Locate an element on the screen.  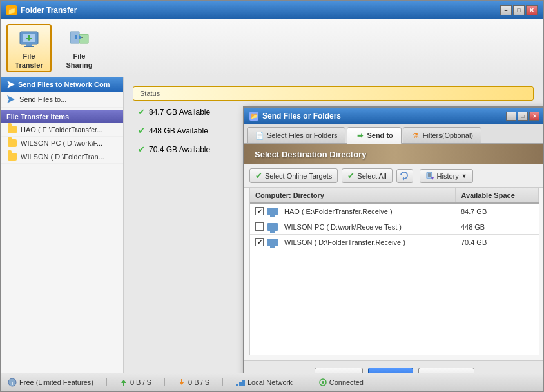
sidebar-item-label-0: HAO ( E:\FolderTransfer... is located at coordinates (62, 130).